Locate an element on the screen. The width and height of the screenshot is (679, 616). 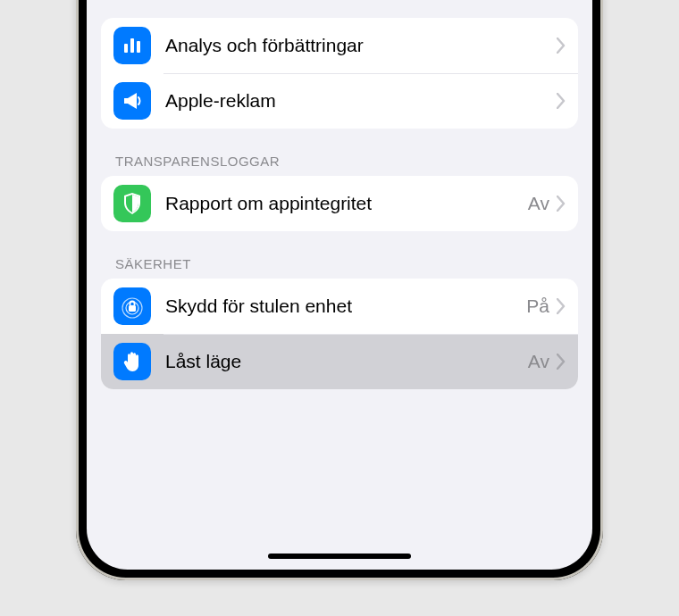
settings-group-transparency: Rapport om appintegritet Av is located at coordinates (340, 204).